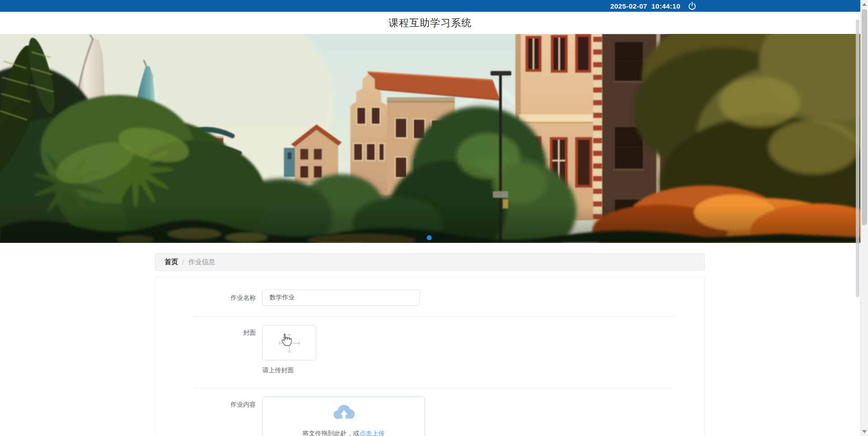 This screenshot has height=436, width=868. What do you see at coordinates (864, 5) in the screenshot?
I see `scrollbar-up-arrow` at bounding box center [864, 5].